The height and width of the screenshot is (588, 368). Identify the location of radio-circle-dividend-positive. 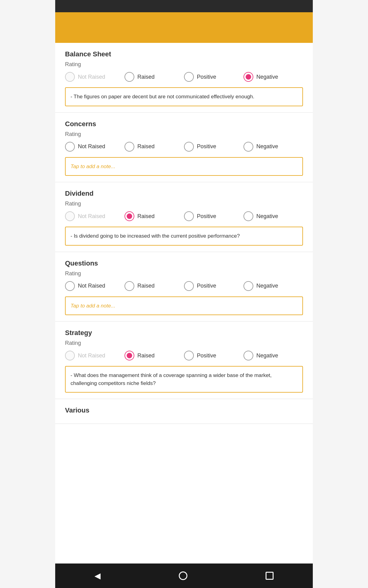
(189, 216).